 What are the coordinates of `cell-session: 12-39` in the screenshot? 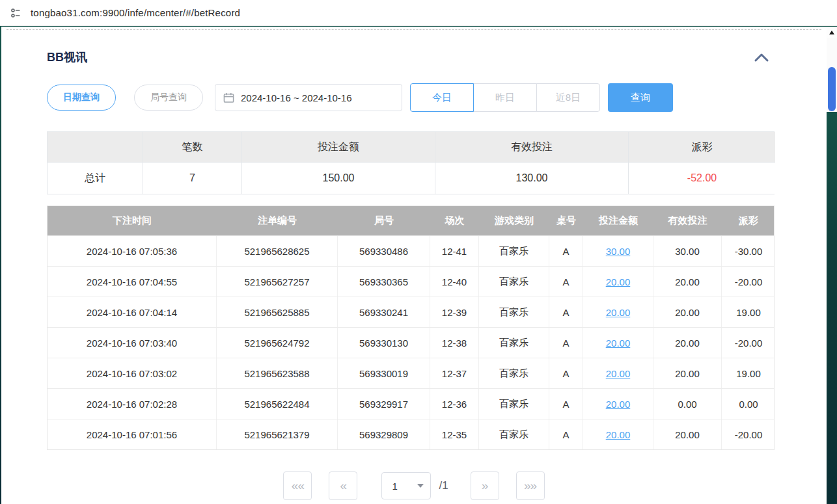 It's located at (454, 312).